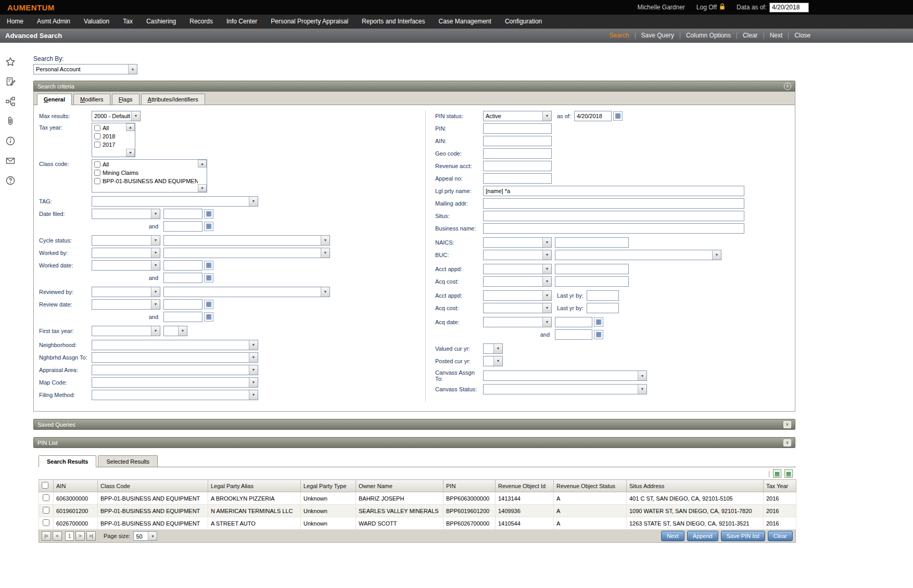  What do you see at coordinates (802, 35) in the screenshot?
I see `close-button: Close` at bounding box center [802, 35].